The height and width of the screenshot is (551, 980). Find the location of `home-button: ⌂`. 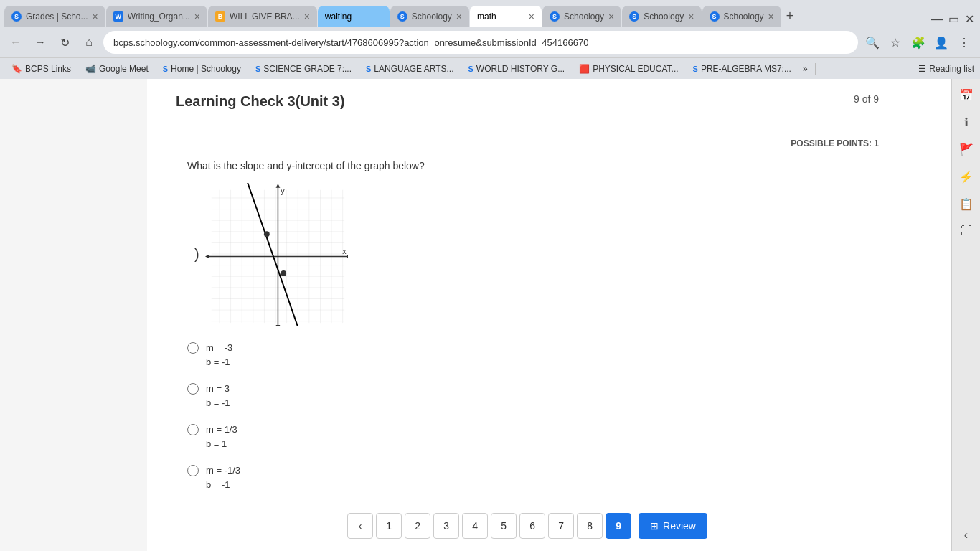

home-button: ⌂ is located at coordinates (89, 42).